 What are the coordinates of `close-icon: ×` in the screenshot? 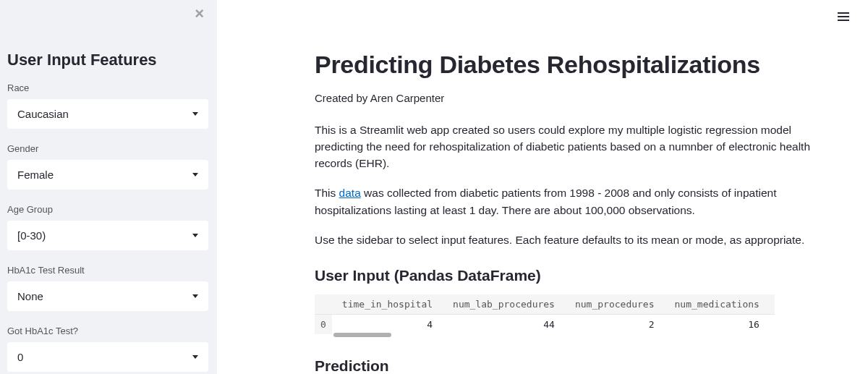 It's located at (200, 14).